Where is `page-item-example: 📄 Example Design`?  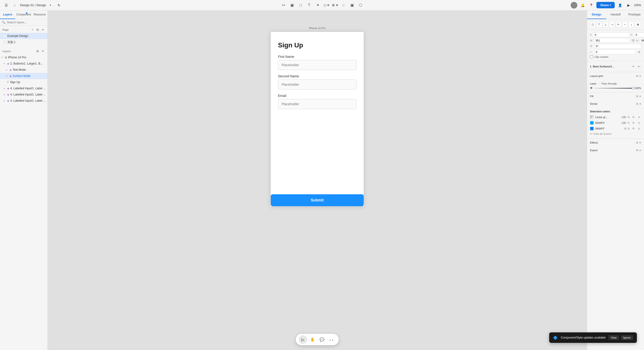
page-item-example: 📄 Example Design is located at coordinates (24, 36).